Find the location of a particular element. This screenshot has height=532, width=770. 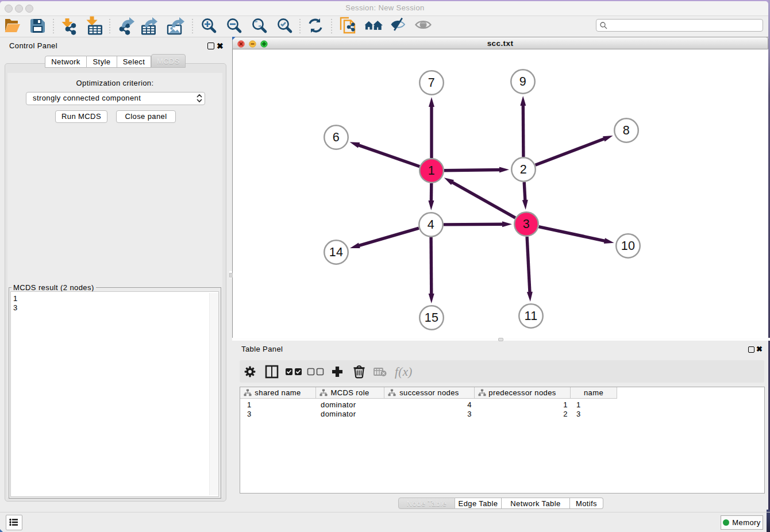

svg-text: 10 is located at coordinates (629, 246).